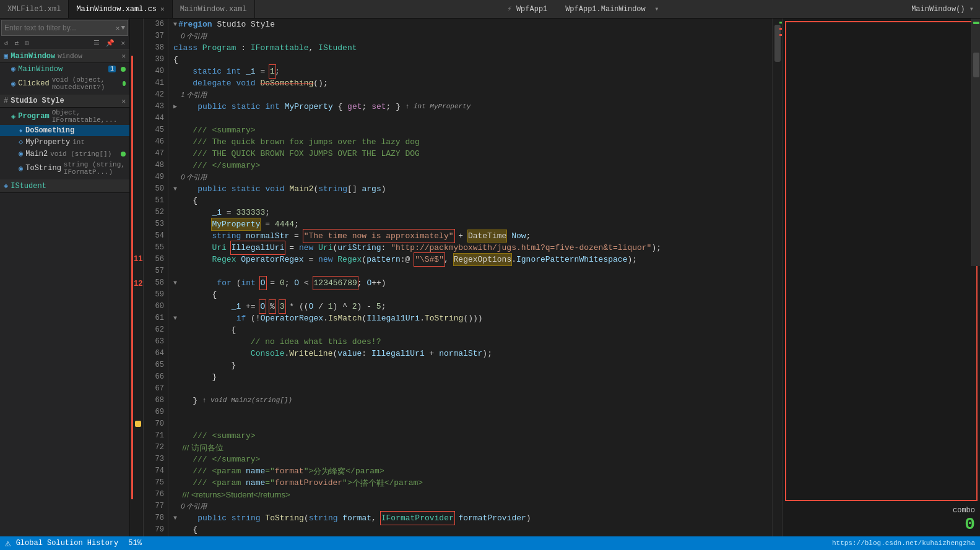  I want to click on scrollbar, so click(777, 277).